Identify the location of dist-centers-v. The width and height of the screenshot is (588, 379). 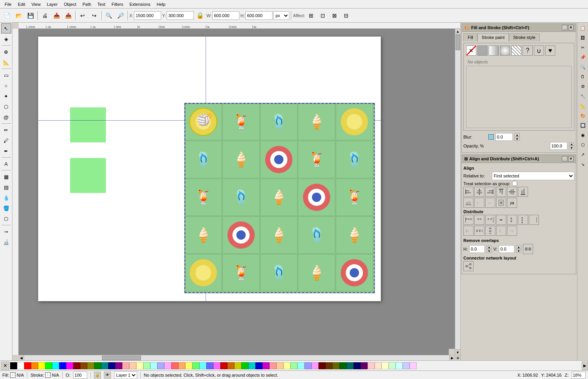
(523, 220).